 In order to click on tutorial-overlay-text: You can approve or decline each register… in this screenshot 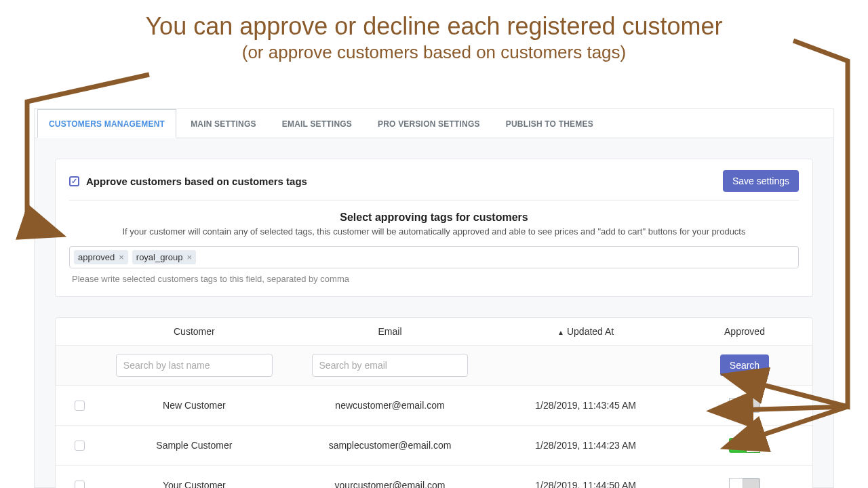, I will do `click(434, 38)`.